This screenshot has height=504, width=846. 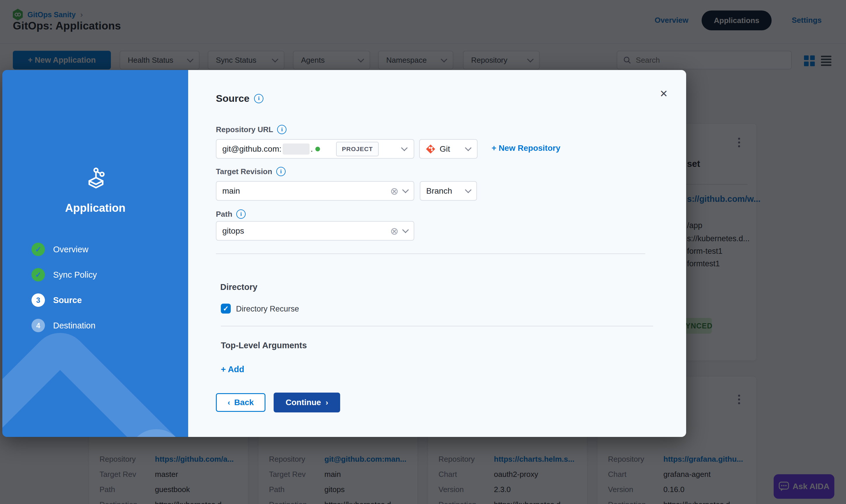 What do you see at coordinates (241, 403) in the screenshot?
I see `back-button: ‹ Back` at bounding box center [241, 403].